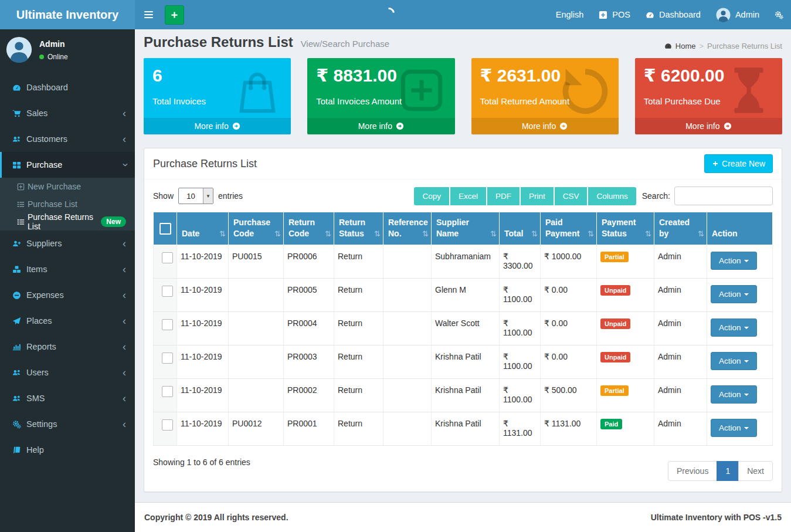 This screenshot has width=791, height=532. What do you see at coordinates (54, 44) in the screenshot?
I see `sidebar-user-name: Admin` at bounding box center [54, 44].